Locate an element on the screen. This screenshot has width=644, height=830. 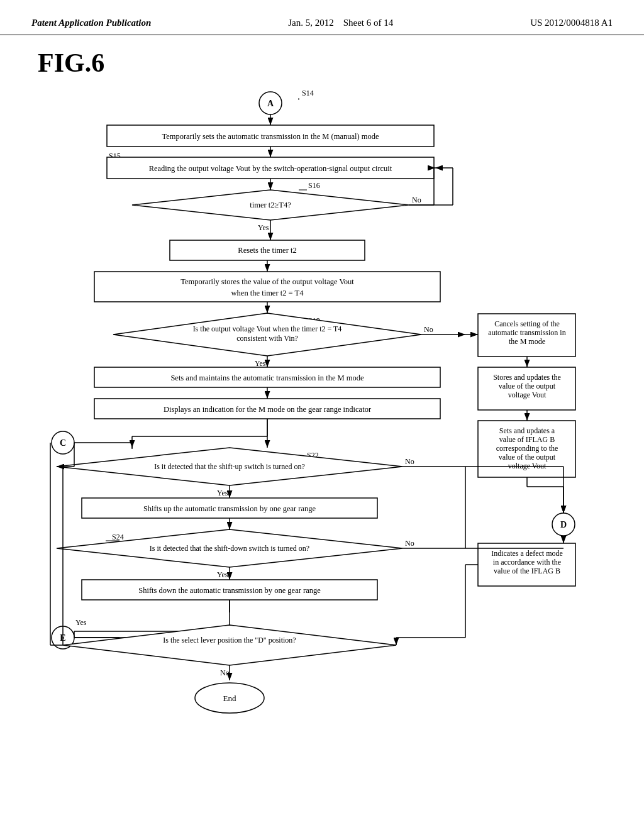
svg-text:Shifts up the automatic transm: Shifts up the automatic transmission by … is located at coordinates (230, 509).